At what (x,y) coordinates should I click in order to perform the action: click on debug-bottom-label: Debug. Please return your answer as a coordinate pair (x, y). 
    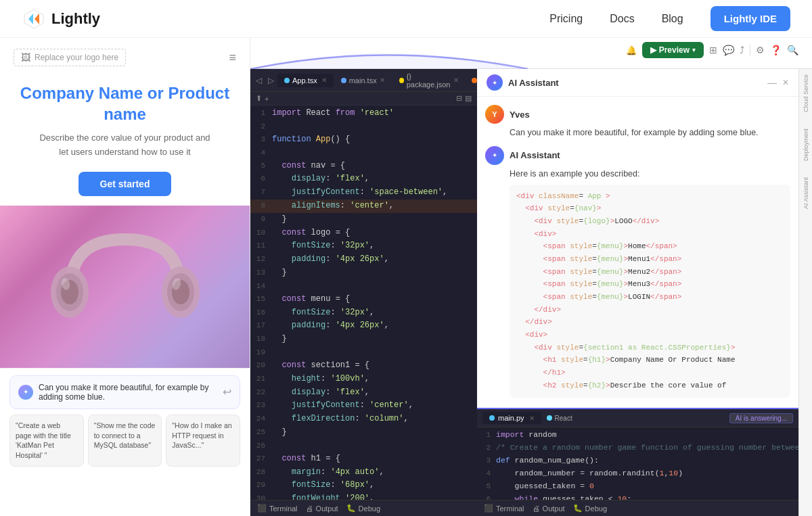
    Looking at the image, I should click on (596, 509).